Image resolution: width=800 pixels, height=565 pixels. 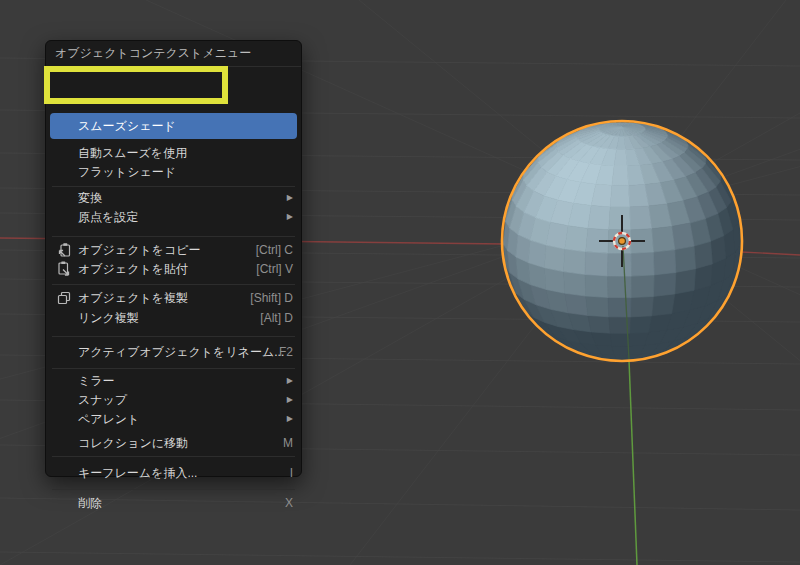 What do you see at coordinates (274, 250) in the screenshot?
I see `menu-shortcut: [Ctrl] C` at bounding box center [274, 250].